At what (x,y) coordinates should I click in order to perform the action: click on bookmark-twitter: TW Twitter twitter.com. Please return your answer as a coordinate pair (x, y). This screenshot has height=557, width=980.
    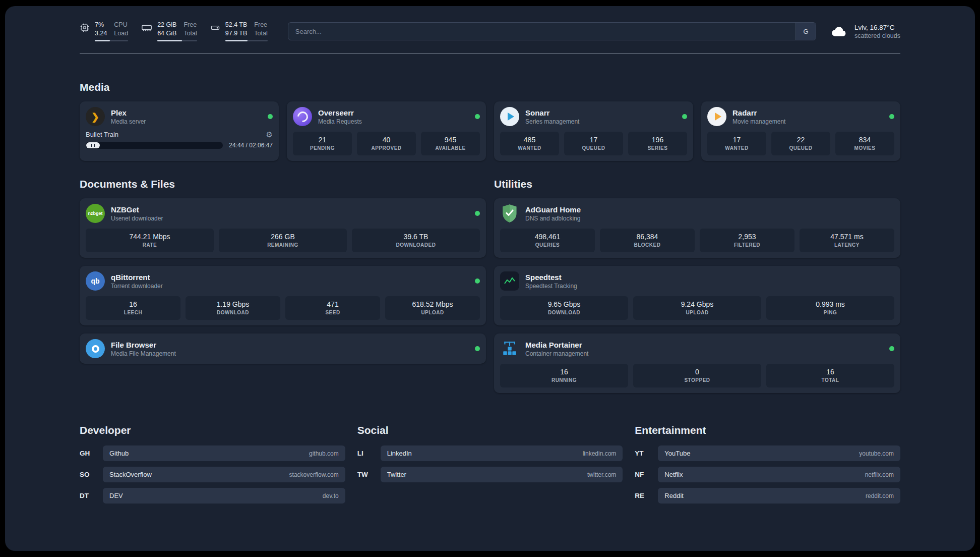
    Looking at the image, I should click on (490, 474).